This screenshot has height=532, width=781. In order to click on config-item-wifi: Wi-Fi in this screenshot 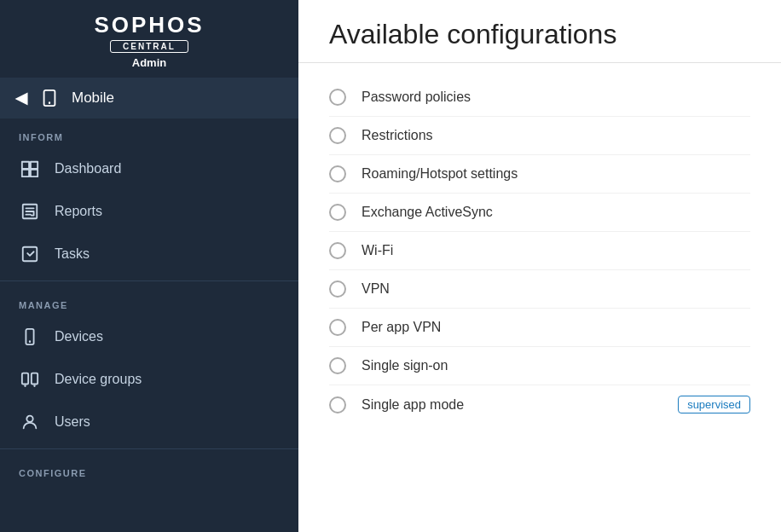, I will do `click(540, 251)`.